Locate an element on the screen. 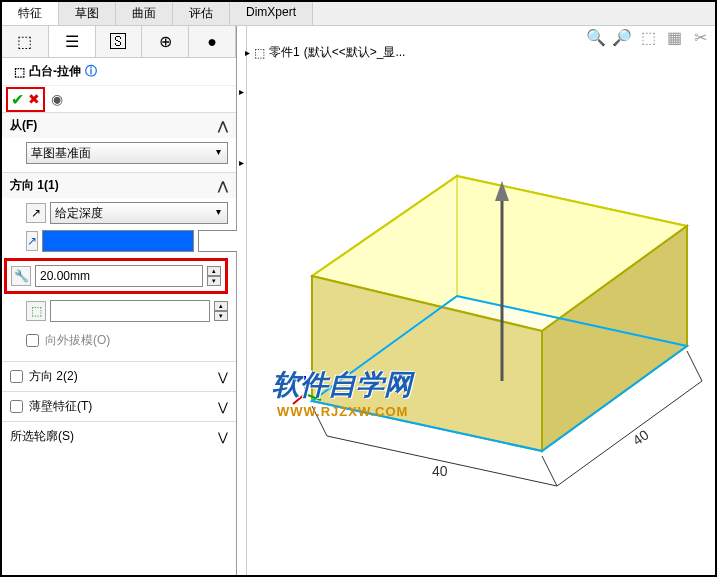 Image resolution: width=717 pixels, height=577 pixels. panel-tab-property: ☰ is located at coordinates (72, 42).